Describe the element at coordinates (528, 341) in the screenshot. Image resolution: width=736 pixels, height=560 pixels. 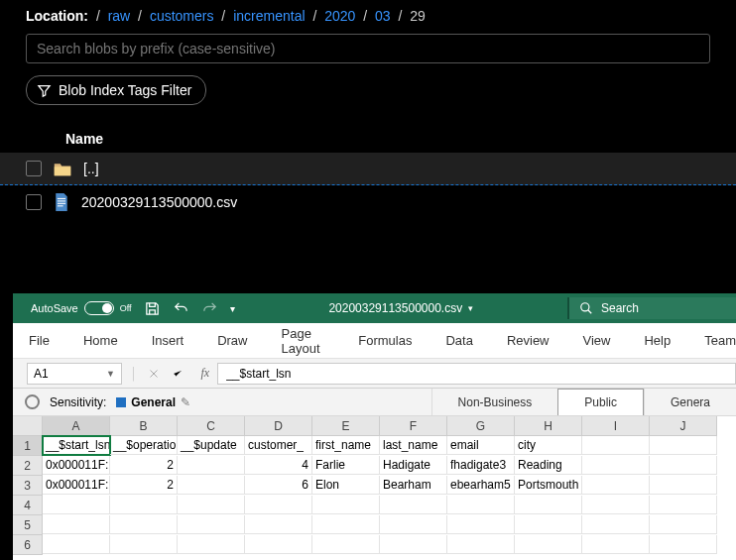
I see `ribbon-tab: Review` at that location.